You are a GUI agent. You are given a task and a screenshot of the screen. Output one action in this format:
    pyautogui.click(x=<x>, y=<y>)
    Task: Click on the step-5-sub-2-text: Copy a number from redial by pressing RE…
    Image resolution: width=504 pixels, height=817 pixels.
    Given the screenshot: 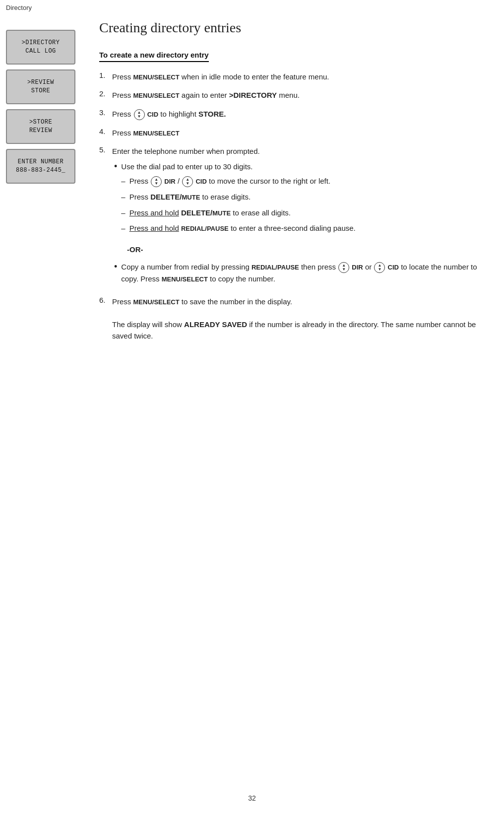 What is the action you would take?
    pyautogui.click(x=300, y=273)
    